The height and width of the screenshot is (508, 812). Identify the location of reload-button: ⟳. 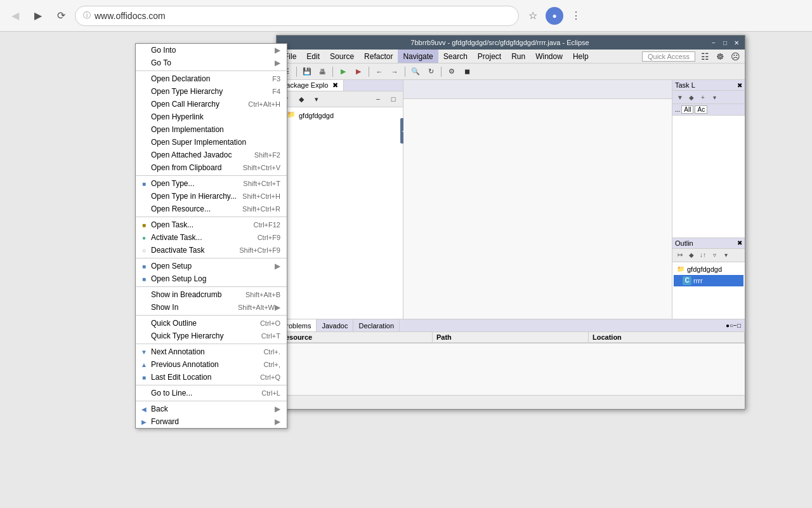
(61, 16).